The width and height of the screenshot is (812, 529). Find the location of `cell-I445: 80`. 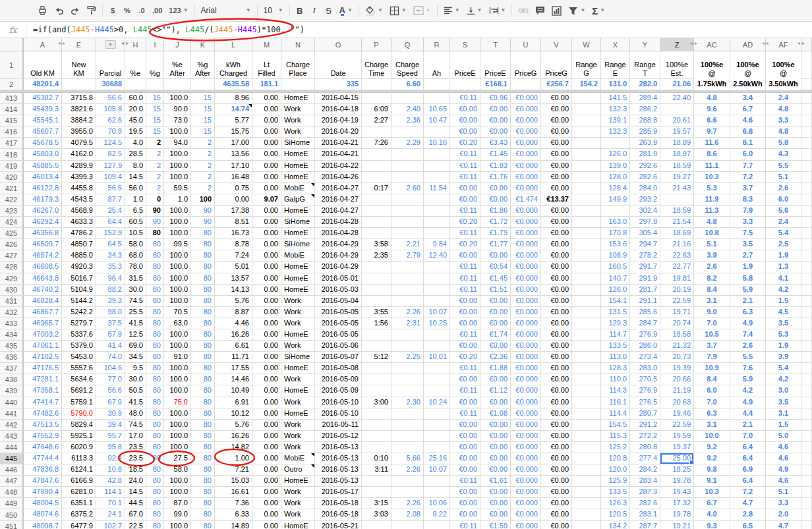

cell-I445: 80 is located at coordinates (156, 459).